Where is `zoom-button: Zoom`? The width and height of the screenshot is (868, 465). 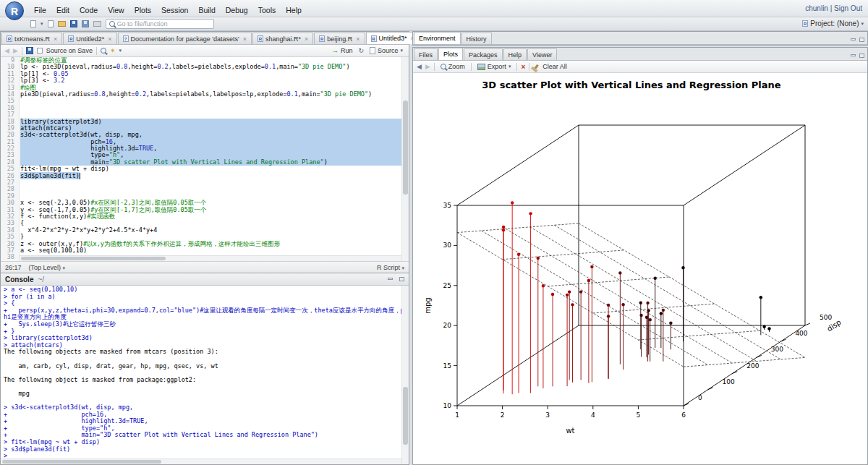 zoom-button: Zoom is located at coordinates (453, 67).